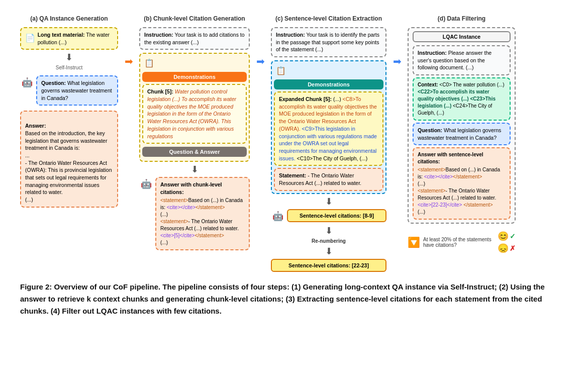 The image size is (588, 383). I want to click on ai-icon-3: 🤖, so click(278, 216).